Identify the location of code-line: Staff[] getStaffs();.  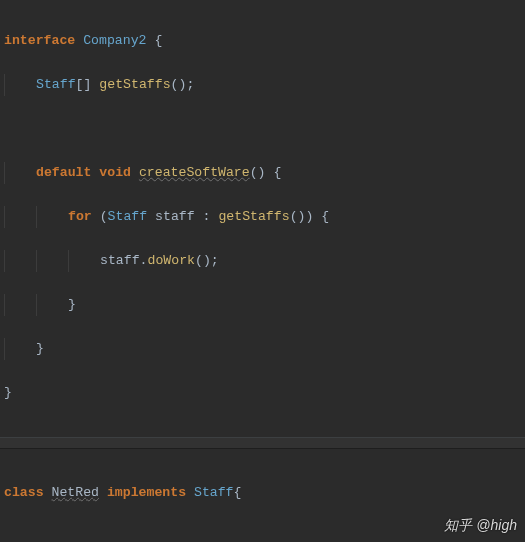
(262, 85).